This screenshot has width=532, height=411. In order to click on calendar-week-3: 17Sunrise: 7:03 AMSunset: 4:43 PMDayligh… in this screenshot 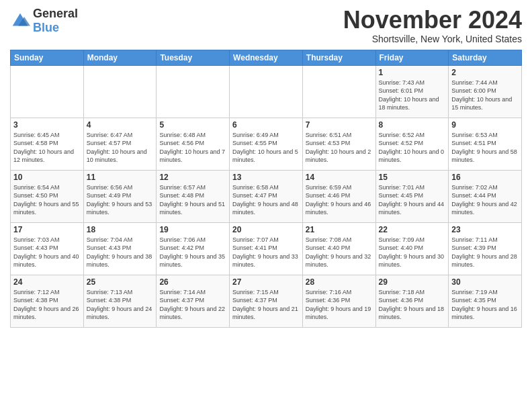, I will do `click(266, 248)`.